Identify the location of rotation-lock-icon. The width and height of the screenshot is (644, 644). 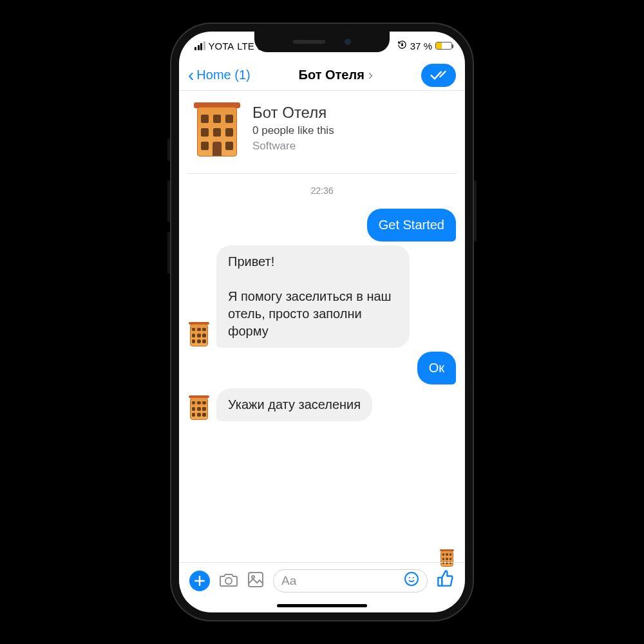
(402, 46).